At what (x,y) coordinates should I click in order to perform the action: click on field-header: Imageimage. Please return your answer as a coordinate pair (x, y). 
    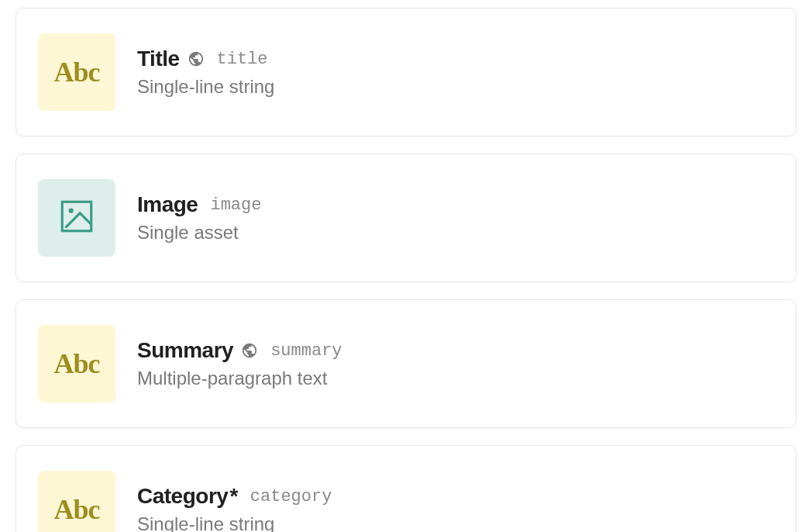
    Looking at the image, I should click on (199, 205).